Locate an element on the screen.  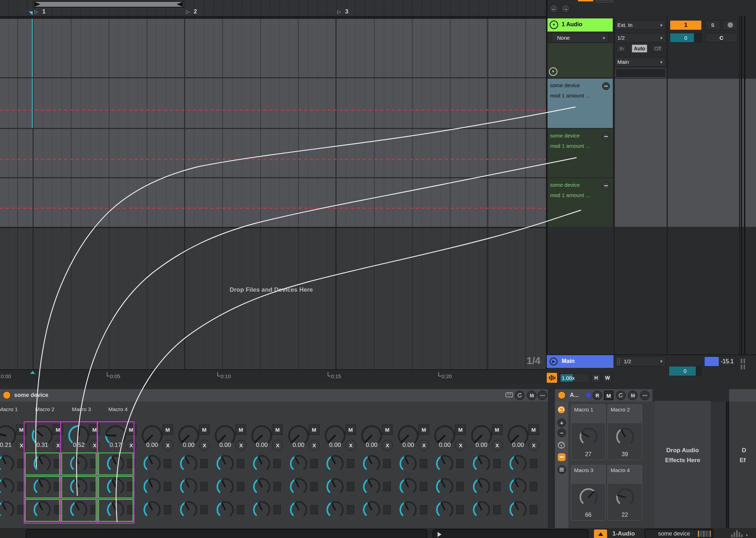
macro-knob-row1-col15 is located at coordinates (518, 436).